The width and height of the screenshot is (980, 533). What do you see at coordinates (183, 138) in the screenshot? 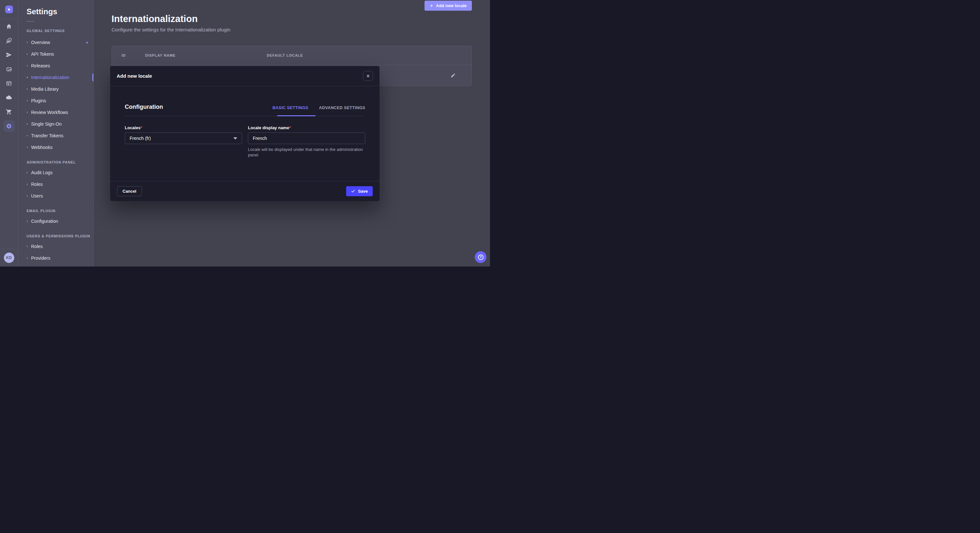
I see `locales-select: French (fr)` at bounding box center [183, 138].